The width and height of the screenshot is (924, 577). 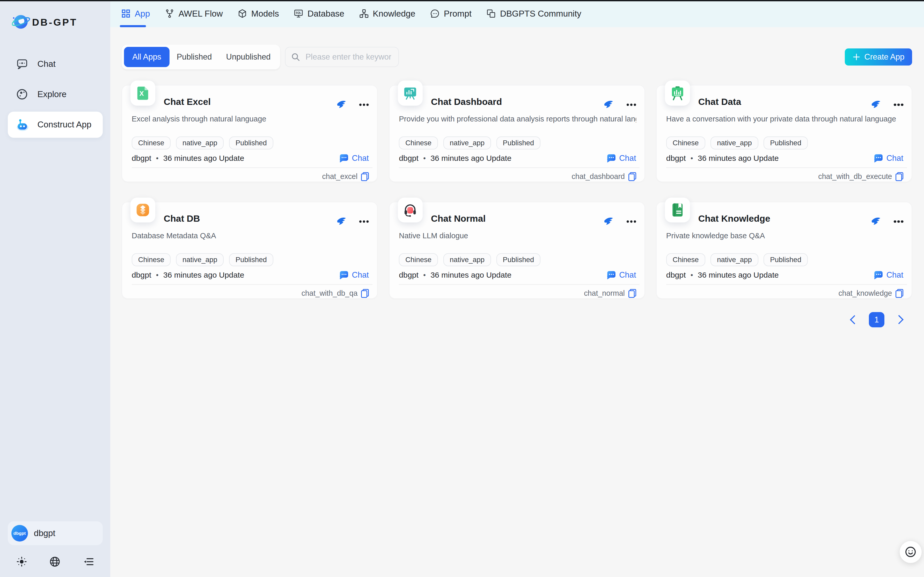 What do you see at coordinates (517, 14) in the screenshot?
I see `top-navigation: App AWEL Flow Models` at bounding box center [517, 14].